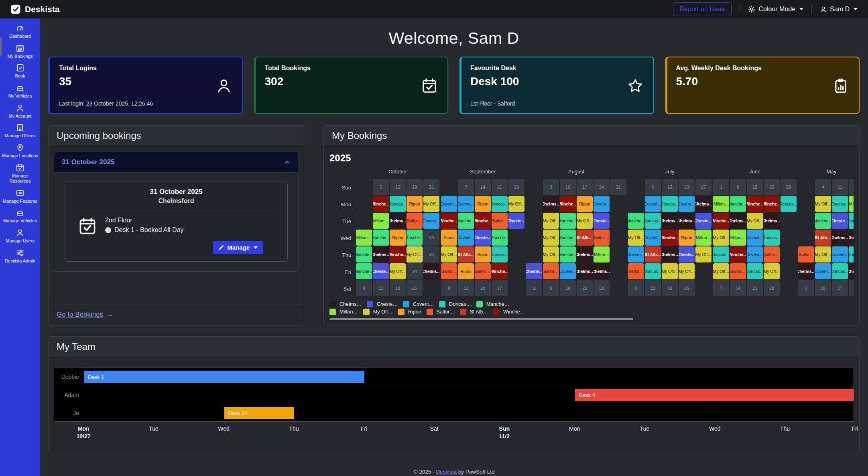  Describe the element at coordinates (20, 131) in the screenshot. I see `sidebar-item-manage-offices: Manage Offices` at that location.